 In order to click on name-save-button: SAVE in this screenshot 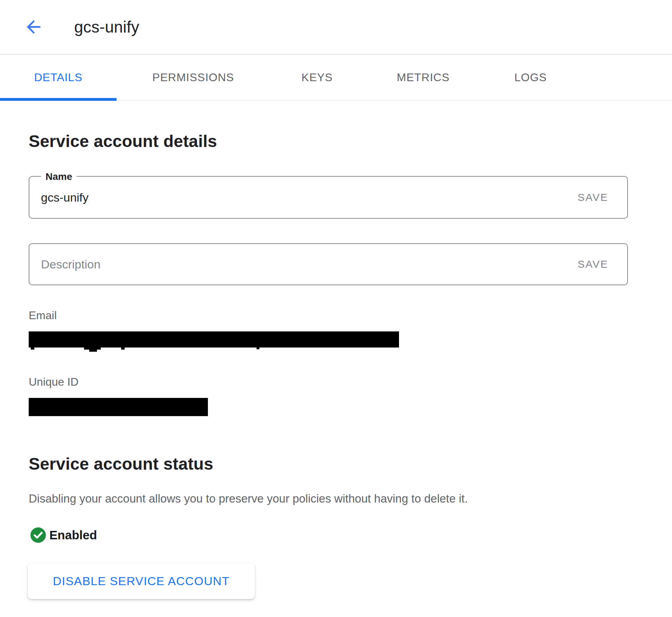, I will do `click(593, 197)`.